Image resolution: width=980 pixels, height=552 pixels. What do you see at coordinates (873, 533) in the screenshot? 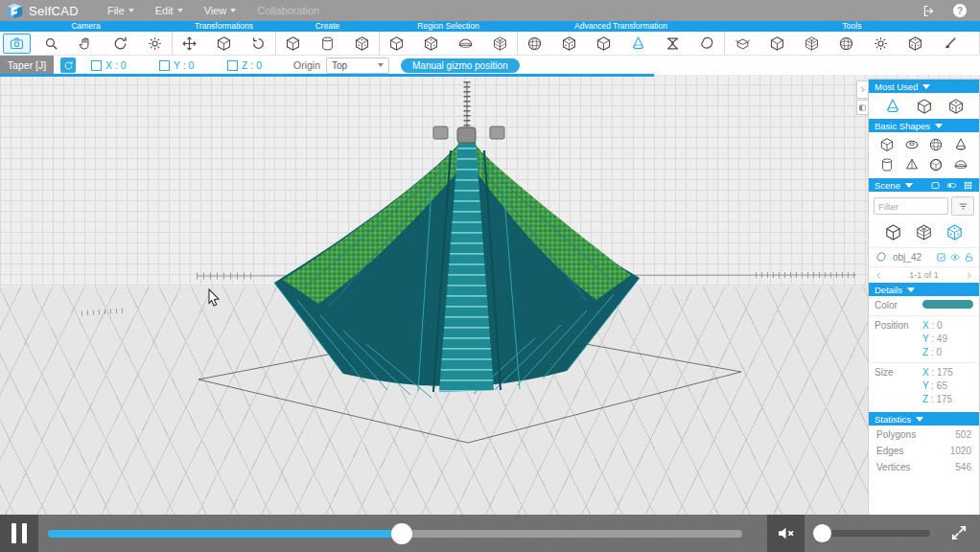
I see `volume-slider` at bounding box center [873, 533].